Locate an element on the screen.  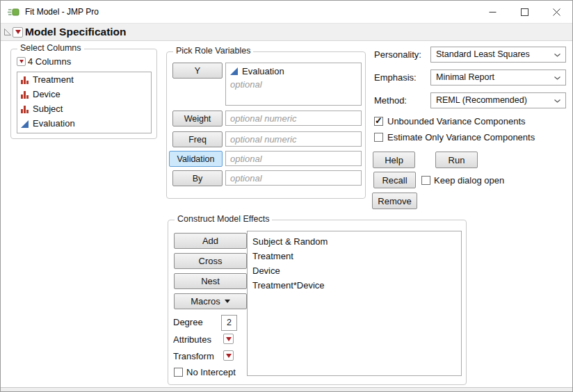
minimize-icon is located at coordinates (492, 13).